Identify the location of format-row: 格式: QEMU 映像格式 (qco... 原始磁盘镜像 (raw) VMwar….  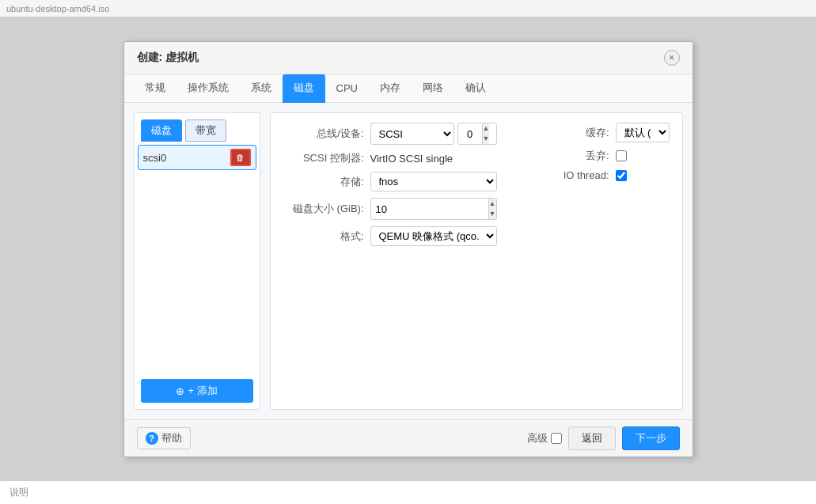
(390, 236).